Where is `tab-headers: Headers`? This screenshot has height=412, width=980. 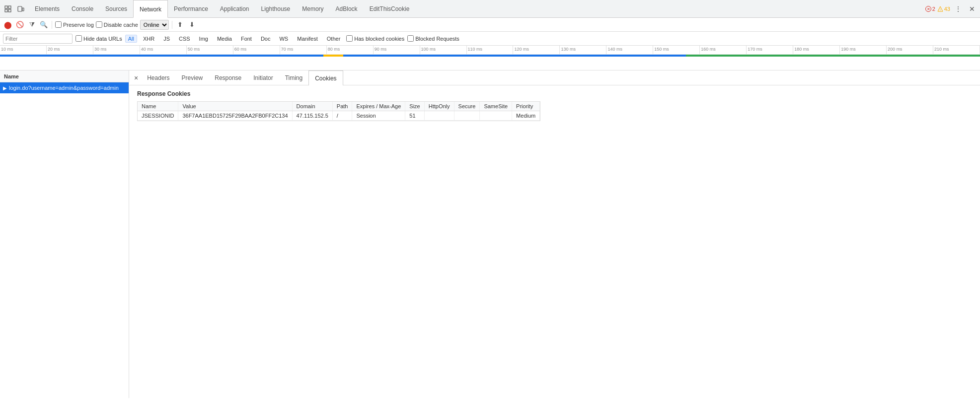 tab-headers: Headers is located at coordinates (158, 78).